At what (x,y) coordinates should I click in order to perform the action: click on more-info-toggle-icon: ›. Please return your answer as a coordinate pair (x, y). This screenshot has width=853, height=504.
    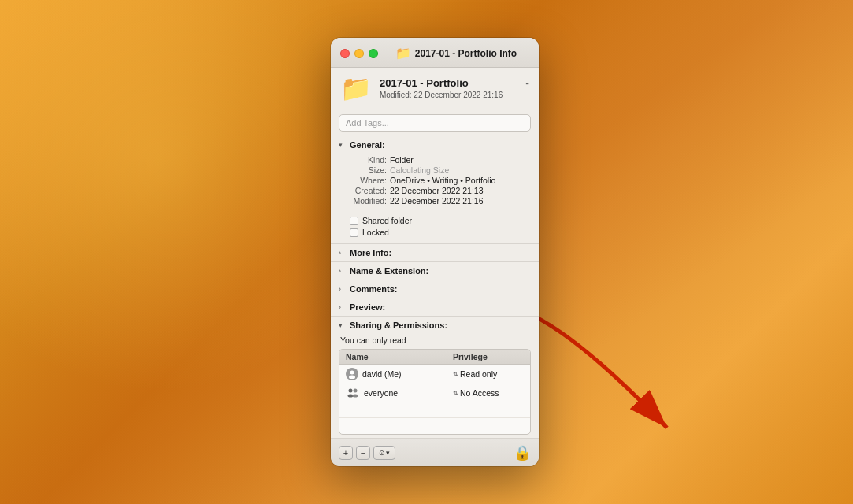
    Looking at the image, I should click on (343, 253).